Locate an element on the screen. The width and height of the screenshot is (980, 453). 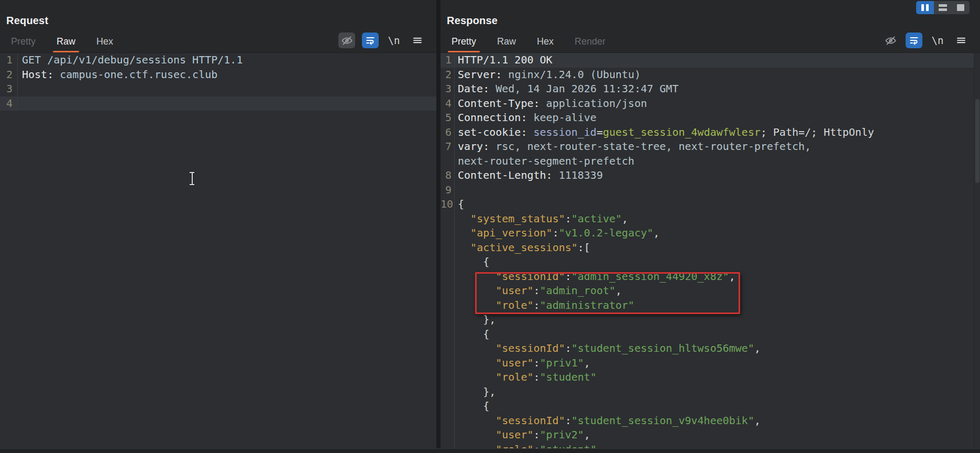
response-code-line: 2Server: nginx/1.24.0 (Ubuntu) is located at coordinates (710, 75).